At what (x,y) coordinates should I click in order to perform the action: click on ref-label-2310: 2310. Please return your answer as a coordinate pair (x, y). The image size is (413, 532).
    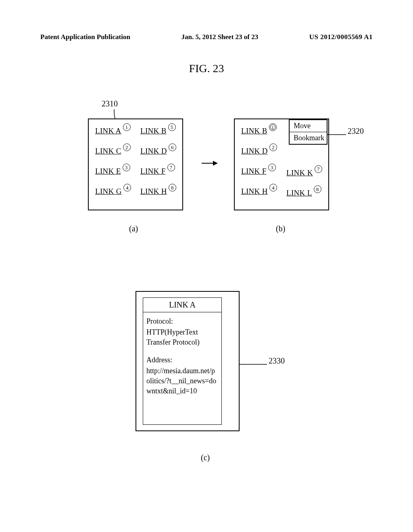
    Looking at the image, I should click on (110, 104).